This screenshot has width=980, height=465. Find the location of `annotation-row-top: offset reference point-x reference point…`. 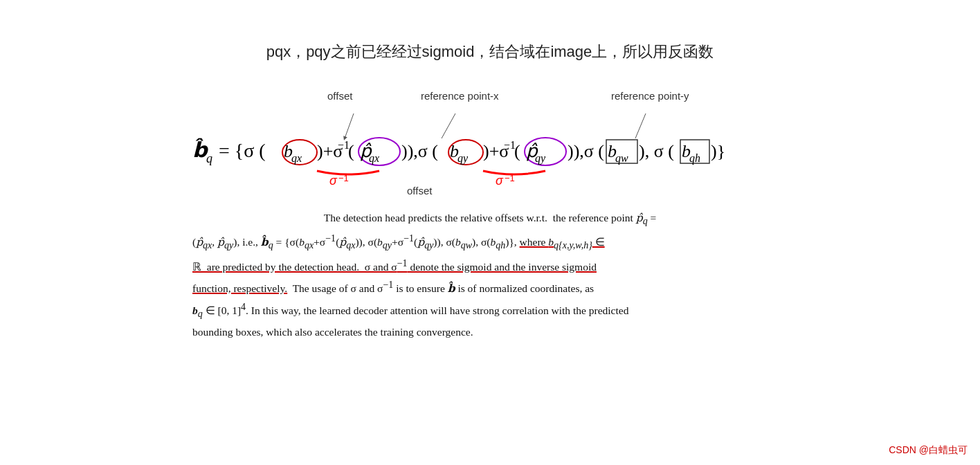

annotation-row-top: offset reference point-x reference point… is located at coordinates (490, 101).